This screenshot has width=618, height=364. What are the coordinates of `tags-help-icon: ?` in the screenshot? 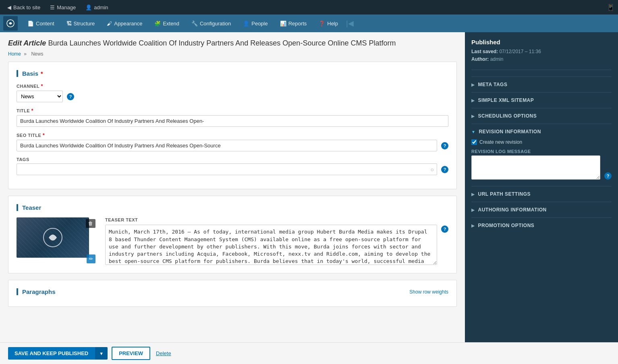 It's located at (445, 170).